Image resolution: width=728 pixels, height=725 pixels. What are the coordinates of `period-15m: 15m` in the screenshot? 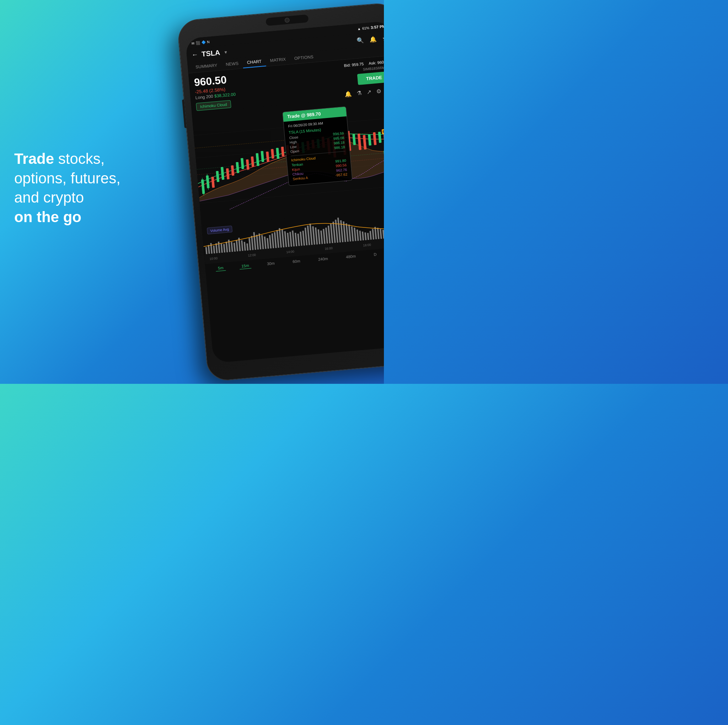 It's located at (245, 266).